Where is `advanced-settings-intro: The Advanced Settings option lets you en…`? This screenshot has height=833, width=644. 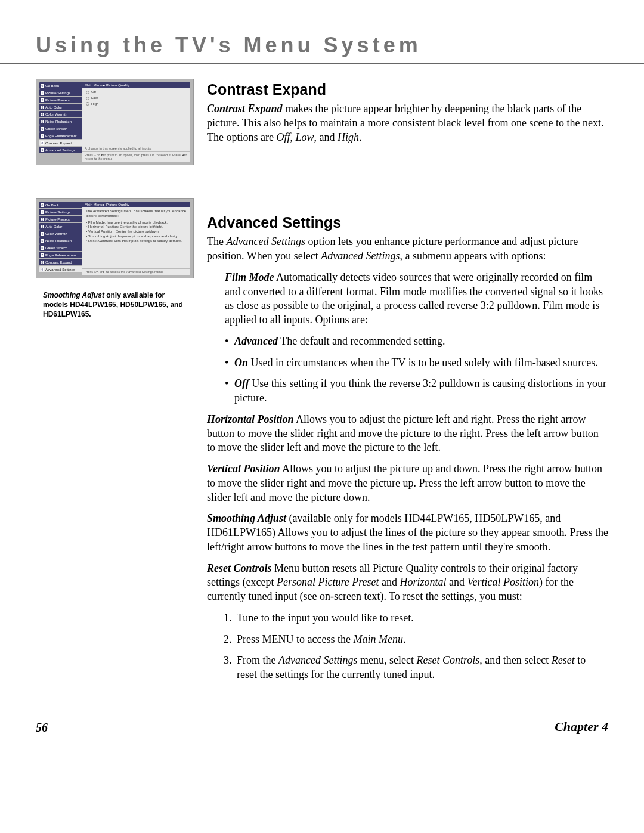 advanced-settings-intro: The Advanced Settings option lets you en… is located at coordinates (408, 249).